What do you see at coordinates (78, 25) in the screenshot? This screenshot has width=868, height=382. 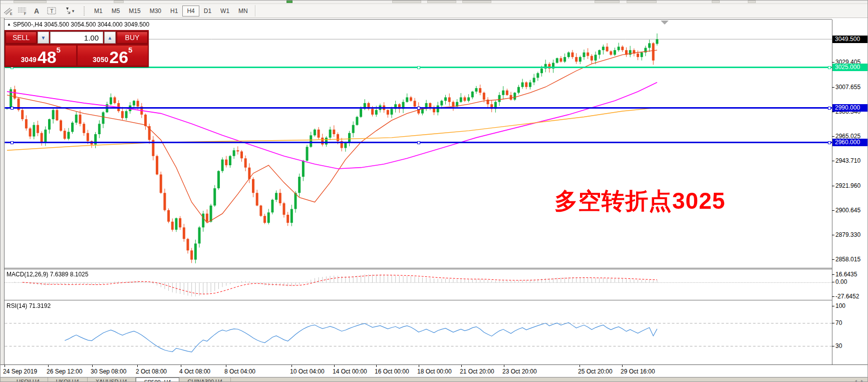 I see `chart-symbol-title: ▲SP500-,H4 3045.500 3054.500 3044.000 30…` at bounding box center [78, 25].